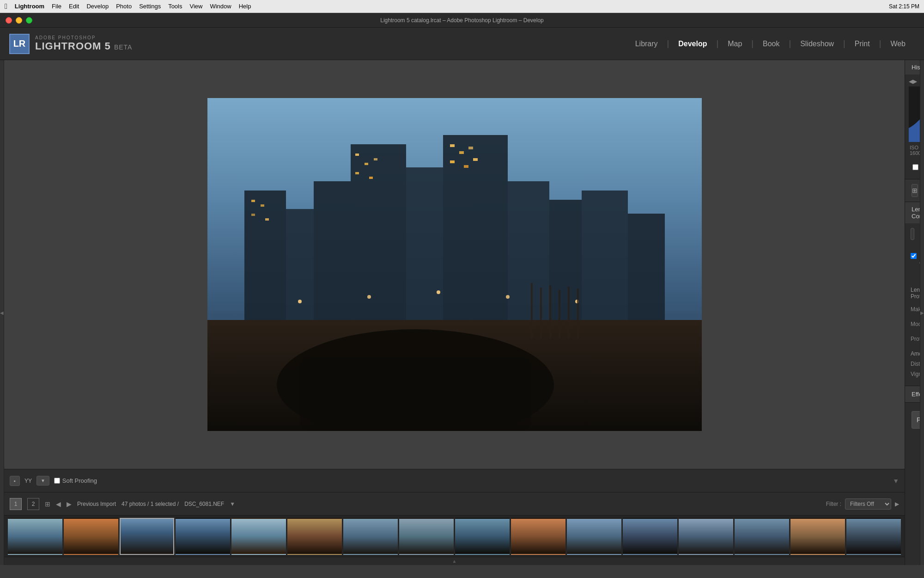  Describe the element at coordinates (2, 313) in the screenshot. I see `left-panel-toggle: ◀` at that location.